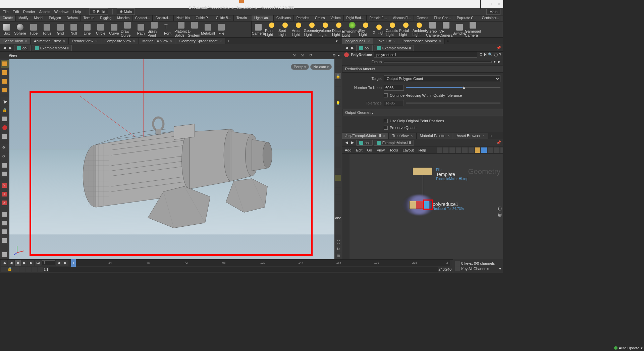  I want to click on shelf-arealight: Area Light, so click(299, 30).